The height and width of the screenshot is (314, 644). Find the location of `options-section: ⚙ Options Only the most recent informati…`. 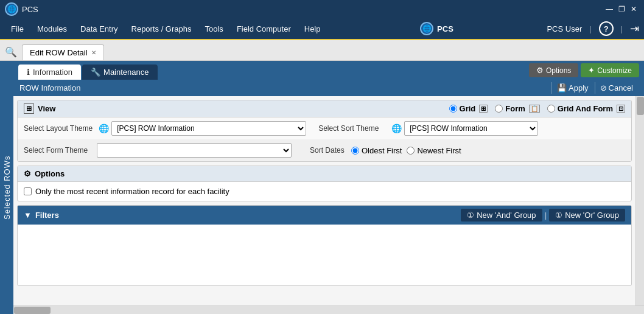

options-section: ⚙ Options Only the most recent informati… is located at coordinates (324, 184).